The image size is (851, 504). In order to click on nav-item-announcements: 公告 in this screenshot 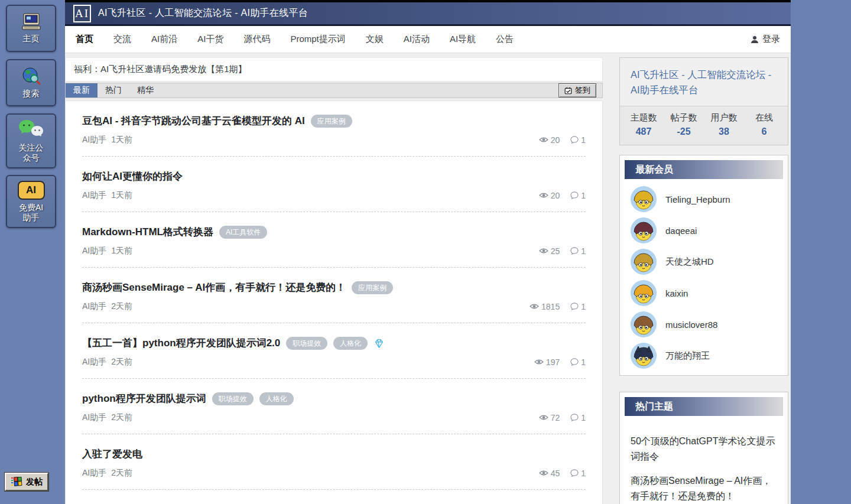, I will do `click(505, 39)`.